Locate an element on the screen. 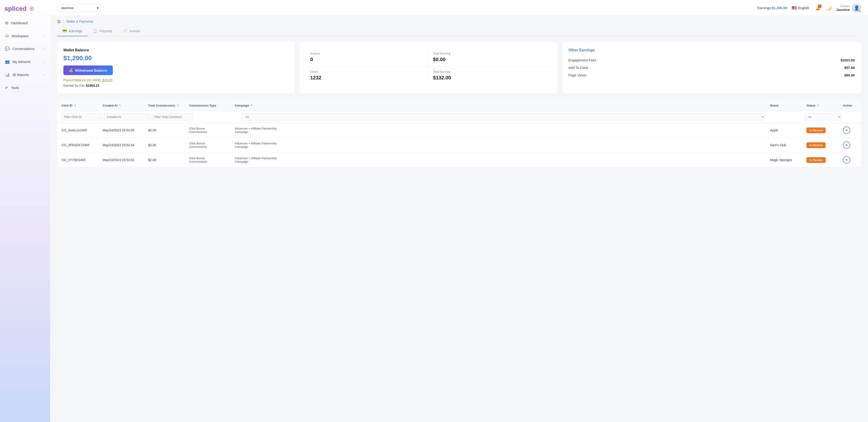  filter-total-commissions is located at coordinates (173, 117).